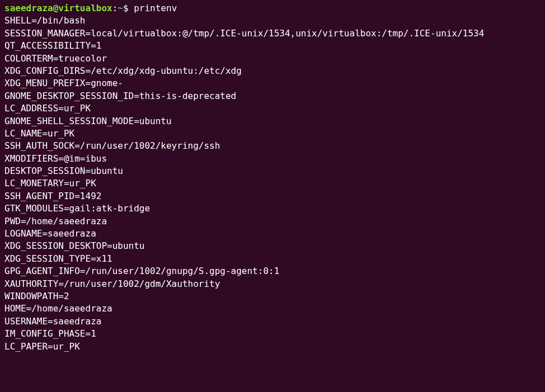 This screenshot has width=545, height=392. What do you see at coordinates (272, 108) in the screenshot?
I see `output-line: LC_ADDRESS=ur_PK` at bounding box center [272, 108].